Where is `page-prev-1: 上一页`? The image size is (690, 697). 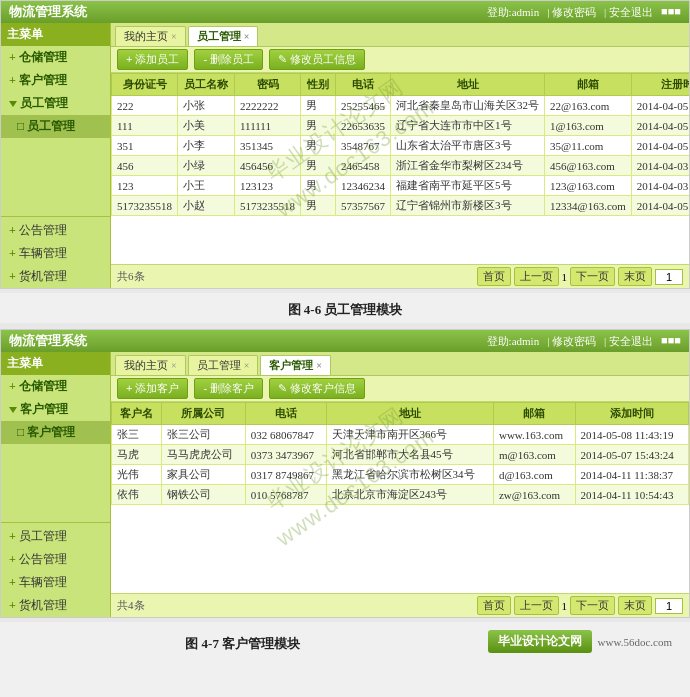
page-prev-1: 上一页 is located at coordinates (536, 276).